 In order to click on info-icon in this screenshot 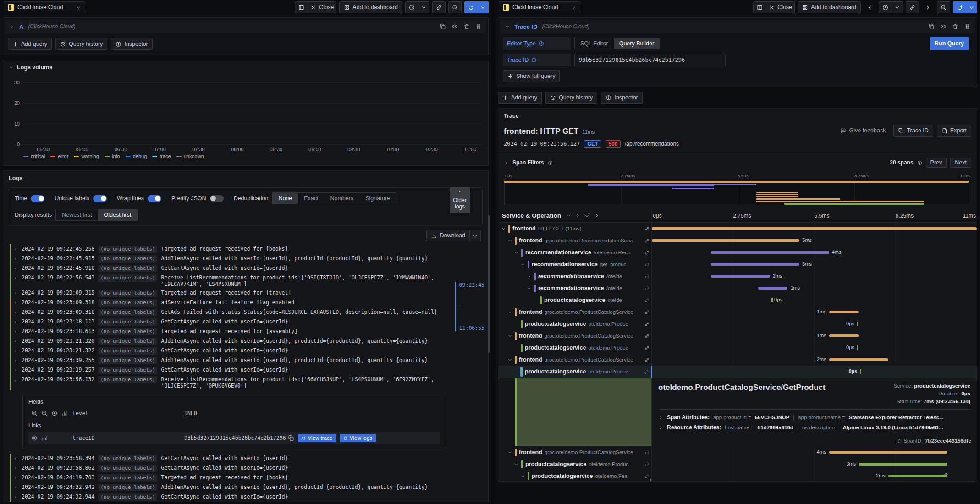, I will do `click(550, 163)`.